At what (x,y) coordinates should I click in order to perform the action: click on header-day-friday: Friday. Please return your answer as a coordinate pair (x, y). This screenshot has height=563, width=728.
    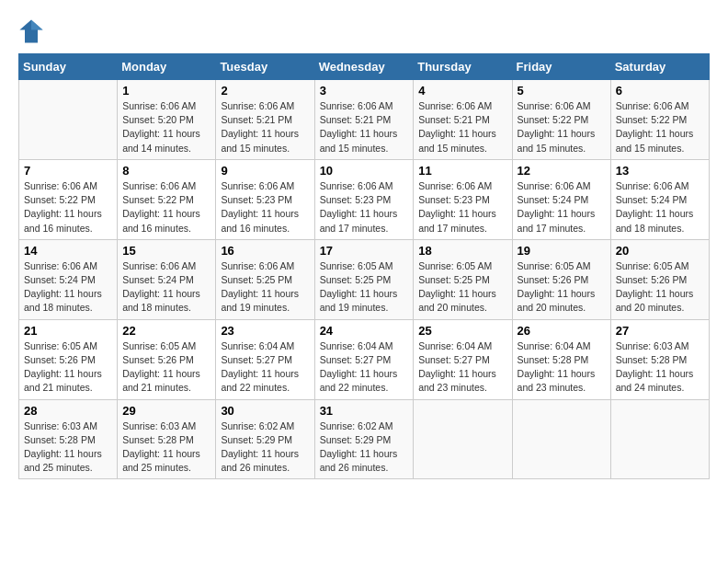
    Looking at the image, I should click on (561, 67).